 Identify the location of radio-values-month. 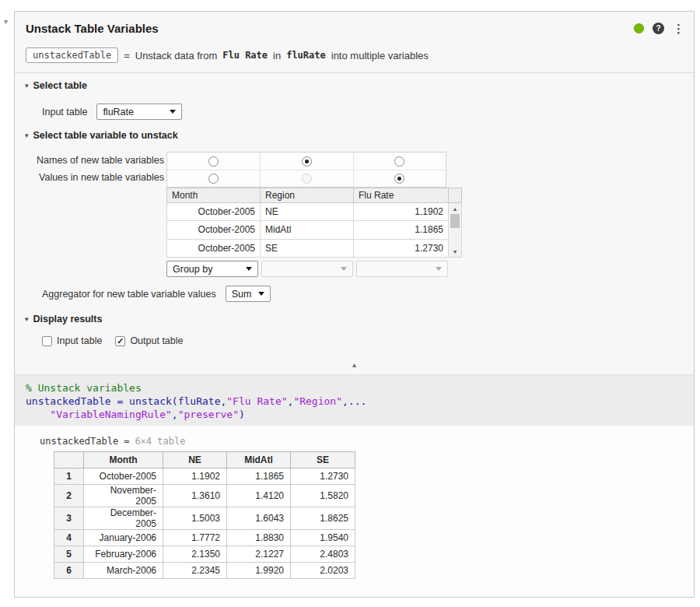
(213, 179).